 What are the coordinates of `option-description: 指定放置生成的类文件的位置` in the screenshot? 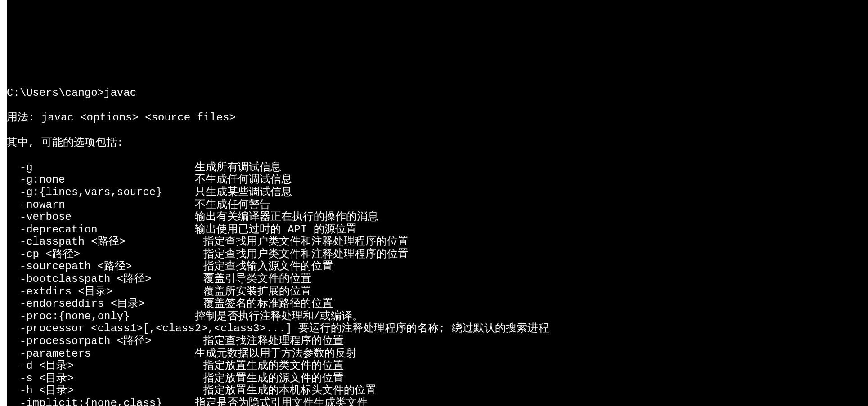 It's located at (274, 366).